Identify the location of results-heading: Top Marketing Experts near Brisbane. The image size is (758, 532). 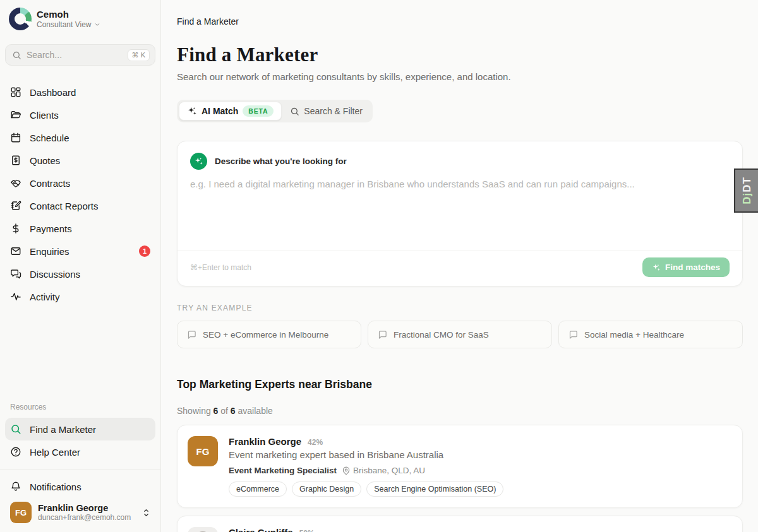
(460, 385).